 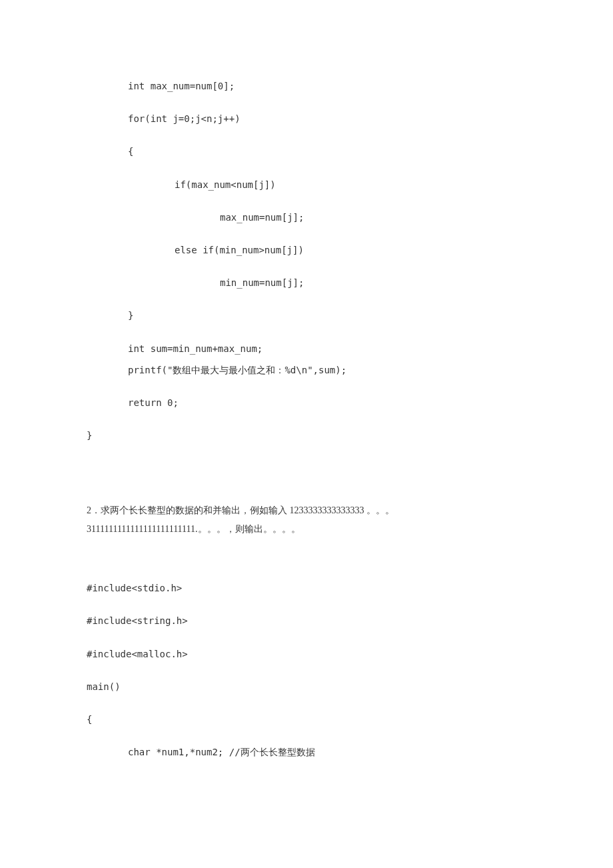 What do you see at coordinates (306, 370) in the screenshot?
I see `code-line: printf("数组中最大与最小值之和：%d\n",sum);` at bounding box center [306, 370].